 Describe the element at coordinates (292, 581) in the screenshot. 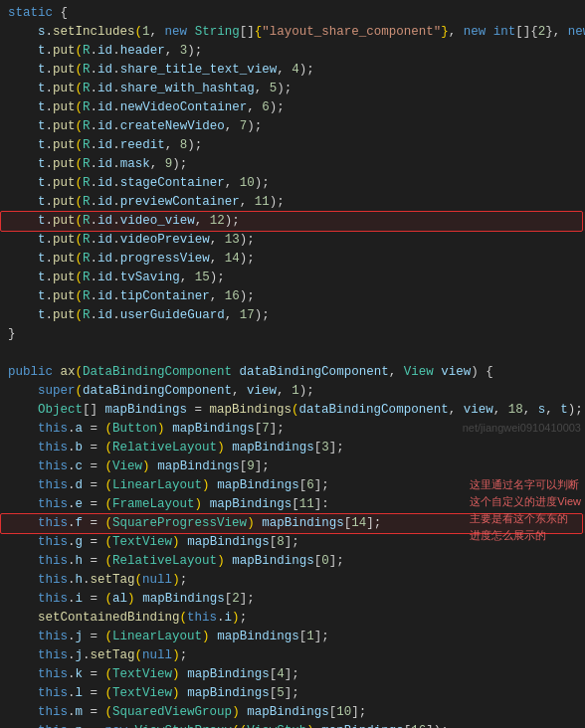

I see `code-line: this.h.setTag(null);` at that location.